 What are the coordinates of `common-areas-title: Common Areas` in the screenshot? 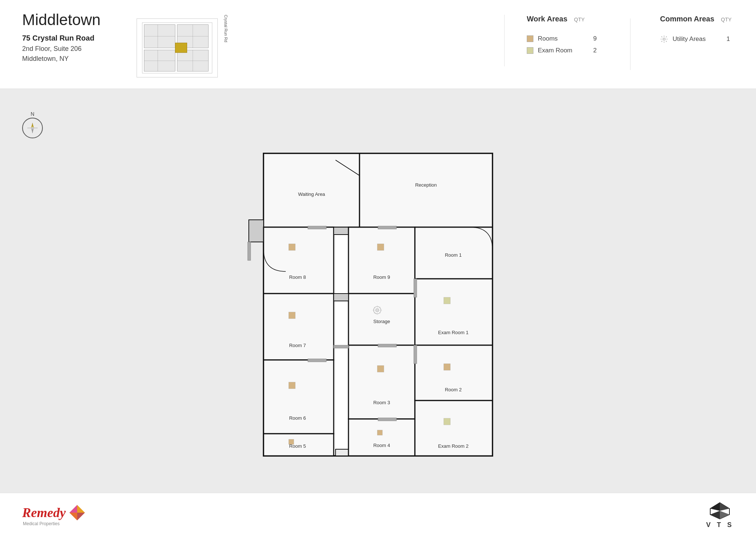 It's located at (687, 19).